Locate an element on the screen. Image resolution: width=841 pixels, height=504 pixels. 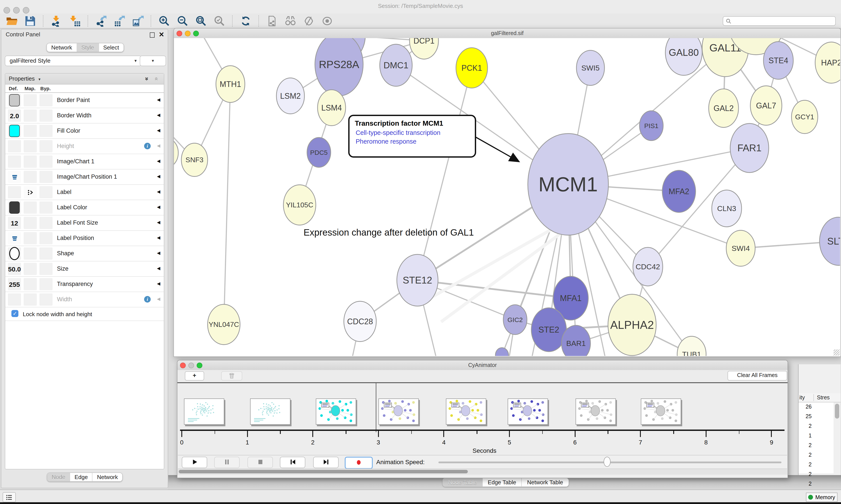
add-frame-button: + is located at coordinates (194, 376).